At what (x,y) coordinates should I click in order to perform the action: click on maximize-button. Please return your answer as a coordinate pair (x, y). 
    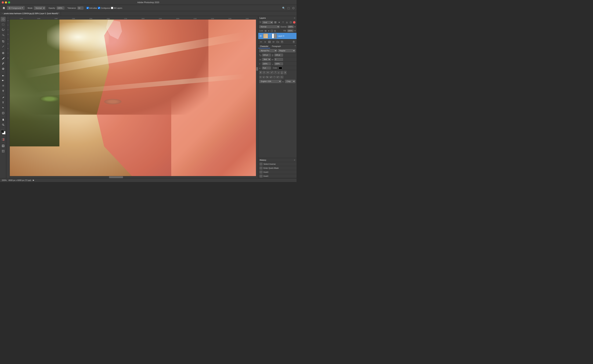
    Looking at the image, I should click on (9, 2).